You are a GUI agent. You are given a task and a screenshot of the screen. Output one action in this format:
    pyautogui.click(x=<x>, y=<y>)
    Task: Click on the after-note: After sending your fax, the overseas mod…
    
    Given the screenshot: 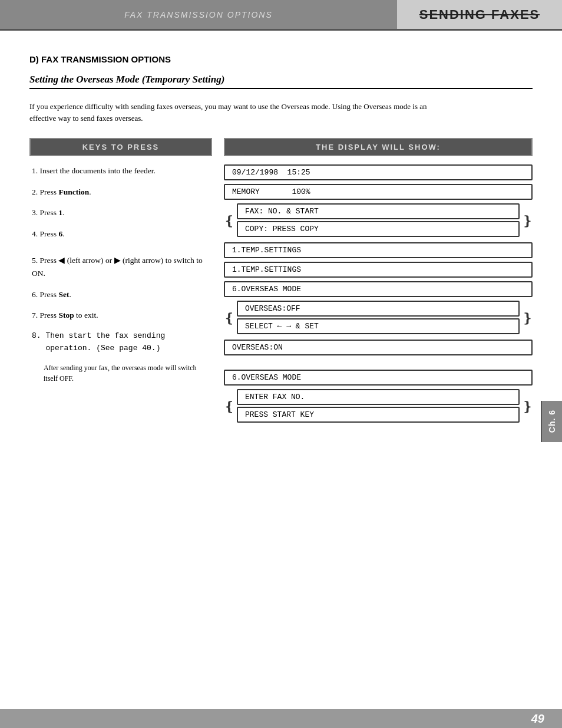 What is the action you would take?
    pyautogui.click(x=128, y=373)
    